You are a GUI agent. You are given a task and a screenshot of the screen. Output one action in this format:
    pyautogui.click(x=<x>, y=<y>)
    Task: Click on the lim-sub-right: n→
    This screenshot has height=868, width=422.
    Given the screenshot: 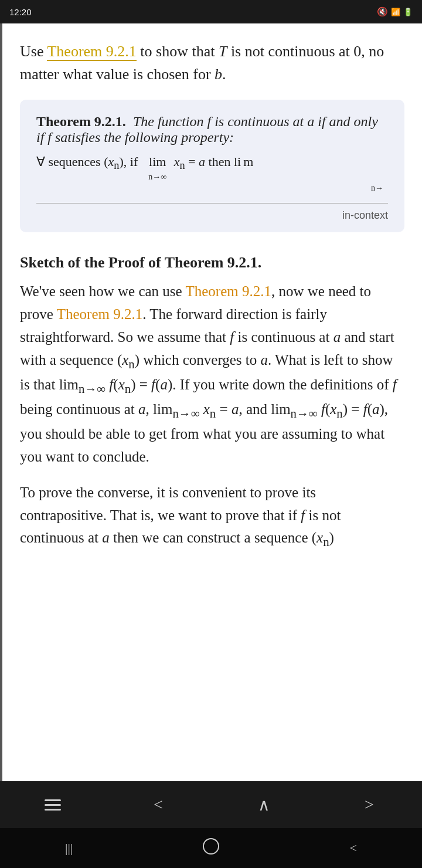 What is the action you would take?
    pyautogui.click(x=377, y=188)
    